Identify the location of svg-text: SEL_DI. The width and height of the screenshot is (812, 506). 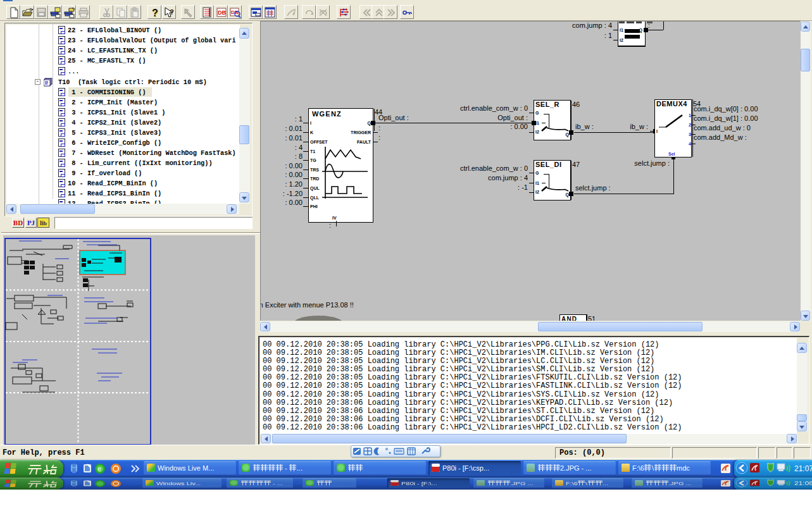
(549, 164).